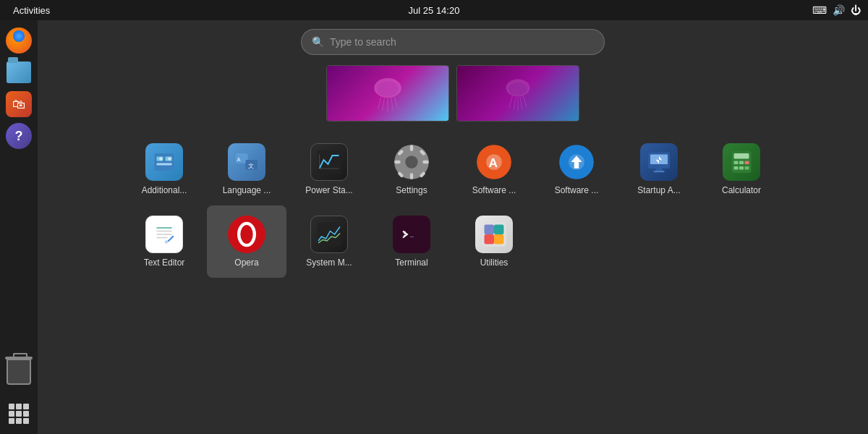 The image size is (868, 434). What do you see at coordinates (856, 10) in the screenshot?
I see `power-icon: ⏻` at bounding box center [856, 10].